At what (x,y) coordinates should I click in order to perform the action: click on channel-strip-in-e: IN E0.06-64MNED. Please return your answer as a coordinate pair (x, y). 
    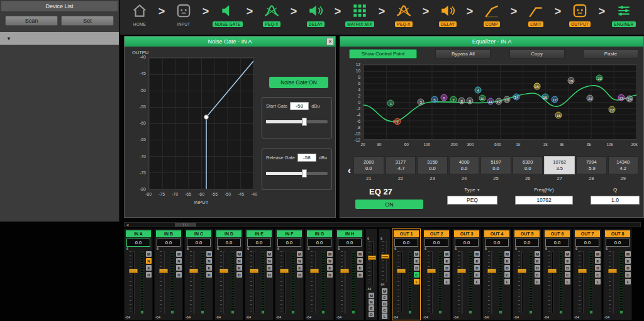
    Looking at the image, I should click on (259, 274).